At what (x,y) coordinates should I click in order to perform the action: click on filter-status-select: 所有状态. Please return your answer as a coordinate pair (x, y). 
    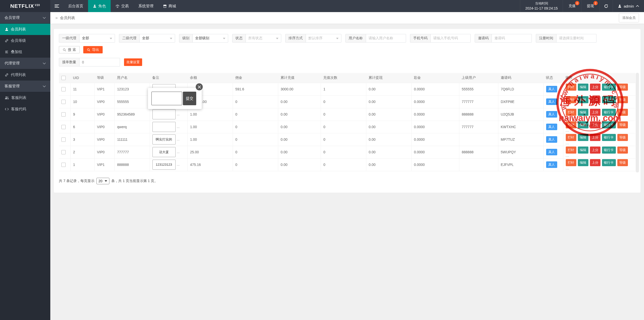
    Looking at the image, I should click on (263, 38).